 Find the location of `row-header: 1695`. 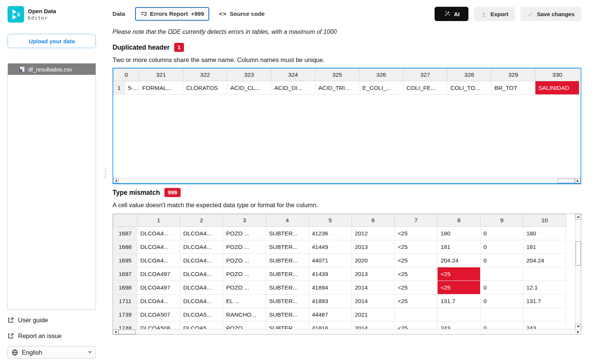

row-header: 1695 is located at coordinates (125, 261).